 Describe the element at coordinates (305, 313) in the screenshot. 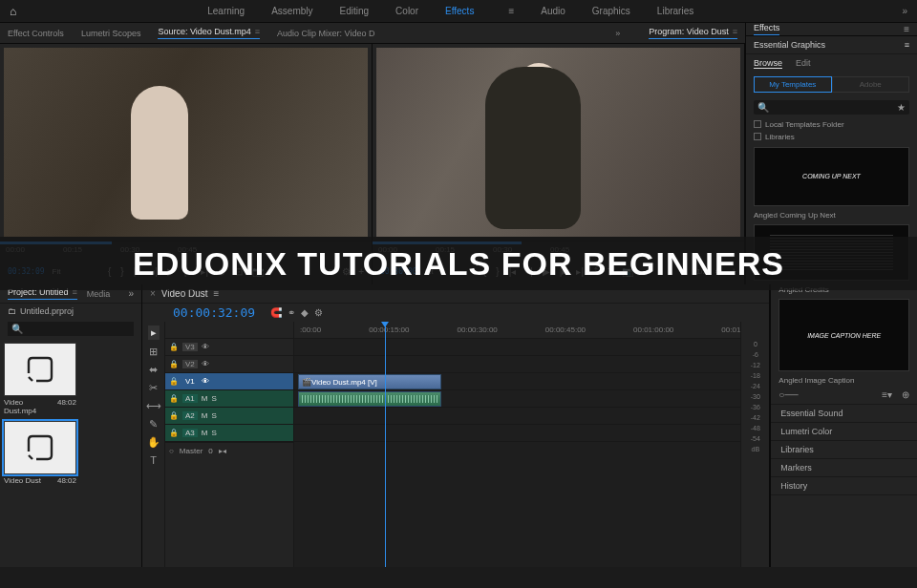

I see `tl-marker-icon: ◆` at that location.